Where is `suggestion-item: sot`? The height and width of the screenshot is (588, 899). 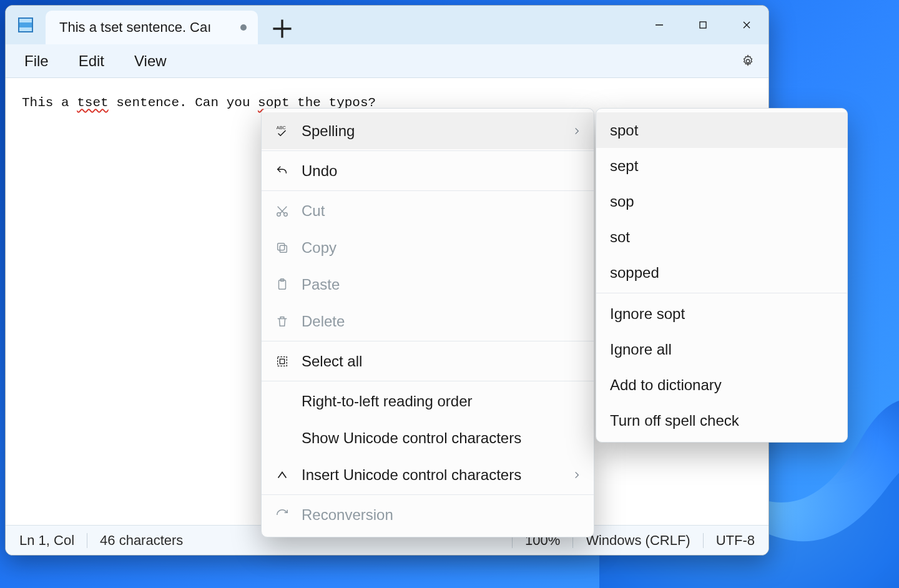 suggestion-item: sot is located at coordinates (722, 237).